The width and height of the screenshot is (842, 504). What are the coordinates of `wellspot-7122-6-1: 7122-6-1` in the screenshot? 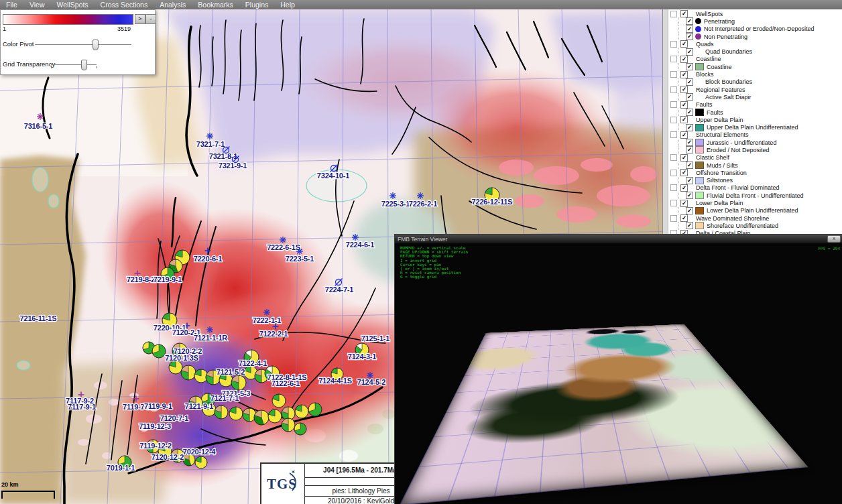 It's located at (286, 383).